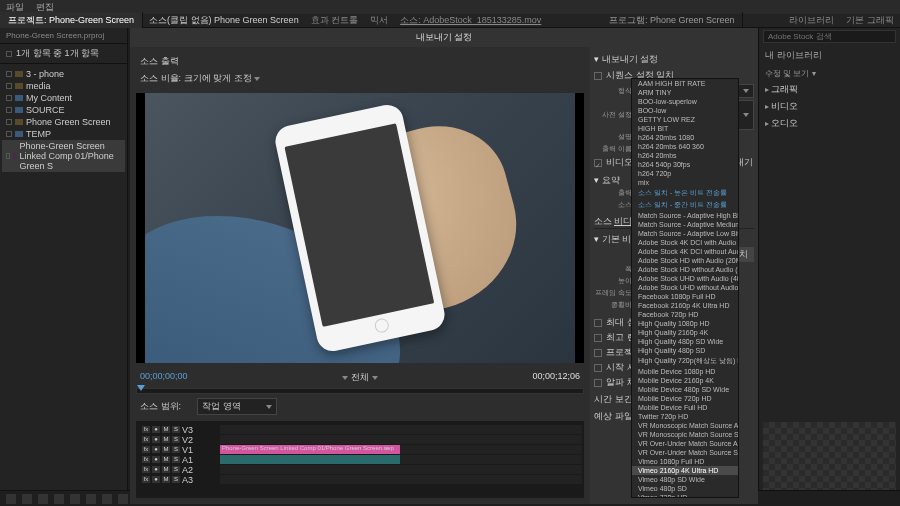  I want to click on preset-option: h264 720p, so click(685, 174).